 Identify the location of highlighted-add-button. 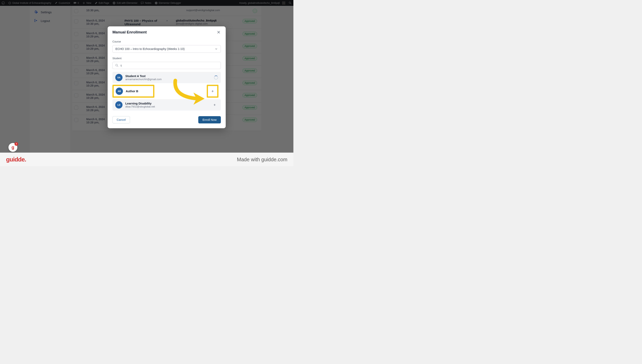
(213, 91).